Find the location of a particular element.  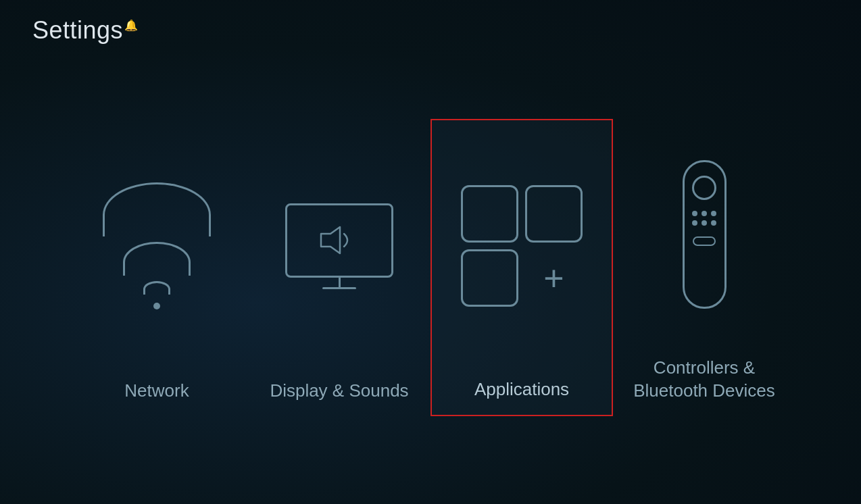

notification-bell-icon: 🔔 is located at coordinates (131, 26).